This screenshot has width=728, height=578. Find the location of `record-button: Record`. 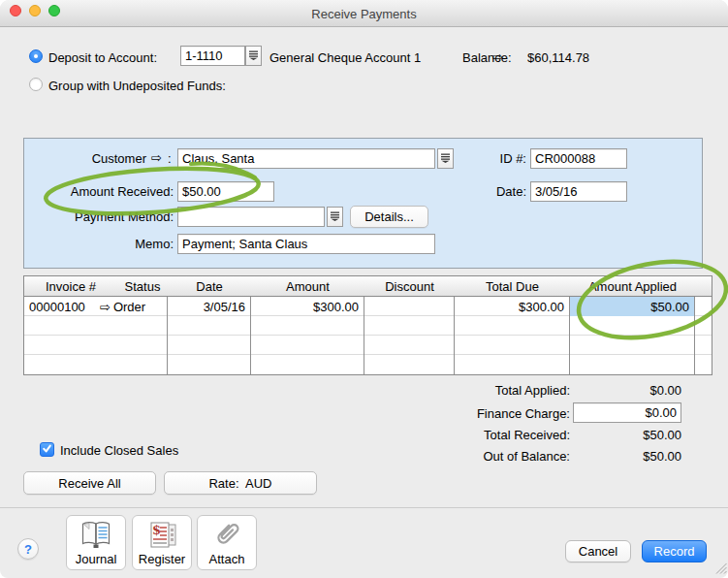

record-button: Record is located at coordinates (675, 551).